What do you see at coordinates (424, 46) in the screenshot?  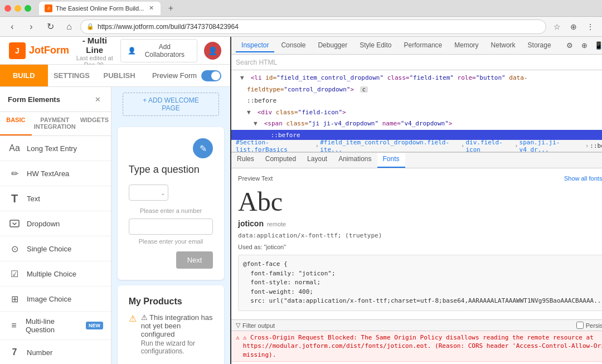 I see `devtools-tab-performance: Performance` at bounding box center [424, 46].